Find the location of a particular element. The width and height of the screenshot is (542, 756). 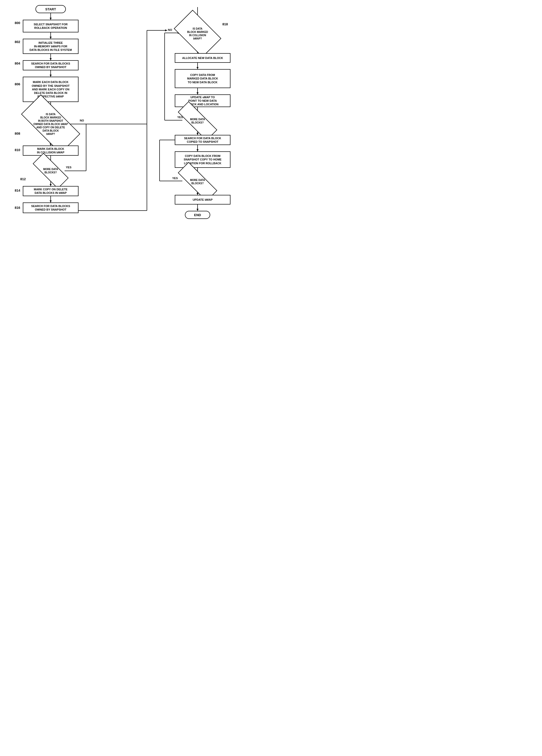

node-812: MORE DATABLOCKS? is located at coordinates (51, 171).